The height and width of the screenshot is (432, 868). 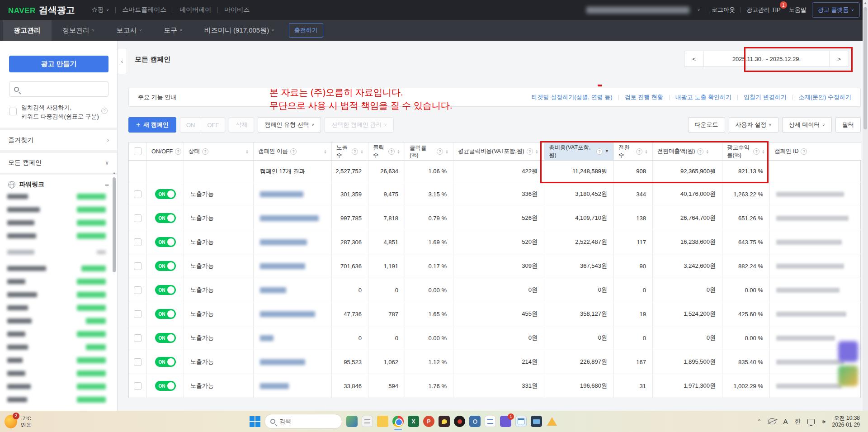 I want to click on download-button: 다운로드, so click(x=707, y=125).